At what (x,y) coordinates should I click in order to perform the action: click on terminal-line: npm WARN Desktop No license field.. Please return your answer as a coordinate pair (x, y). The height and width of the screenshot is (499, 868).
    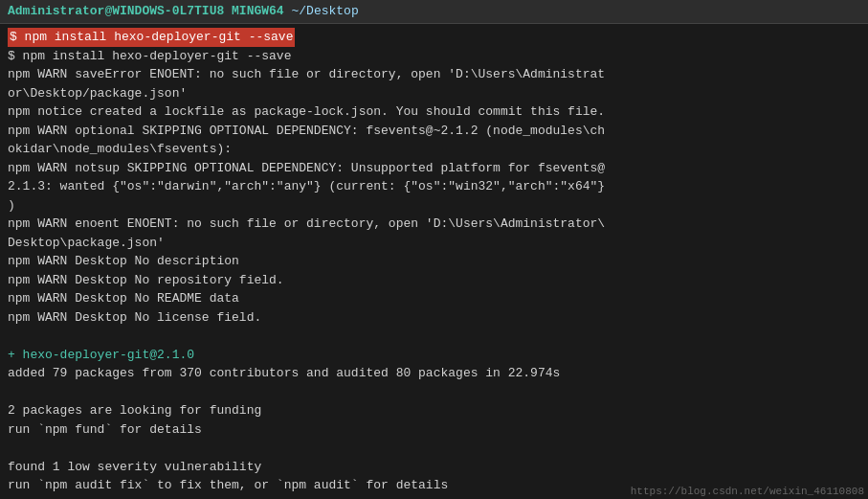
    Looking at the image, I should click on (434, 318).